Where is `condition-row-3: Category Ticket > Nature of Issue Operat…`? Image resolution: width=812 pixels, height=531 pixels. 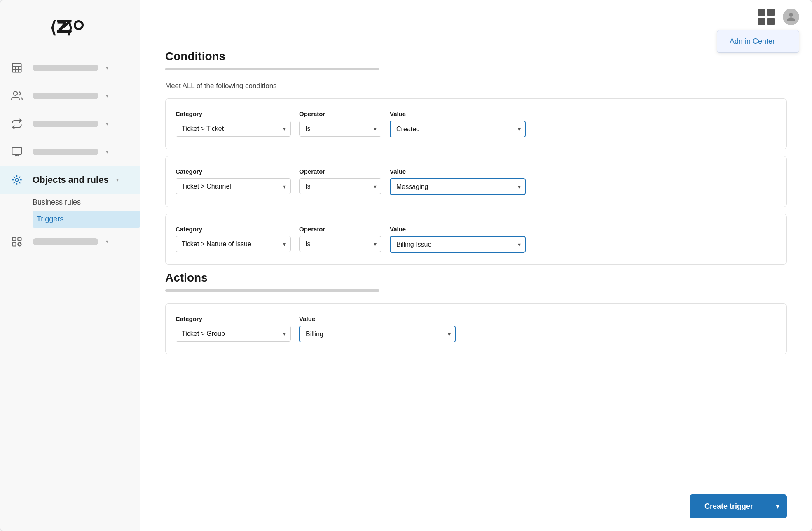
condition-row-3: Category Ticket > Nature of Issue Operat… is located at coordinates (476, 239).